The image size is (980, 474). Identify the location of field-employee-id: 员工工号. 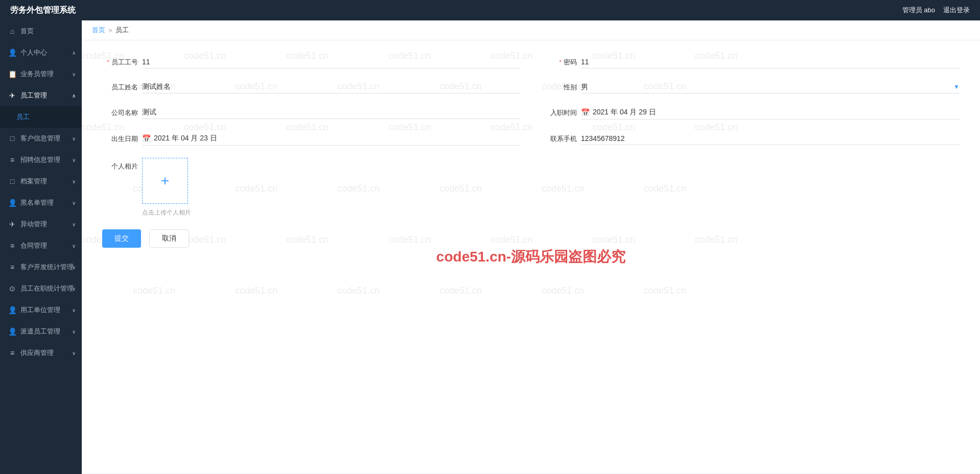
(312, 62).